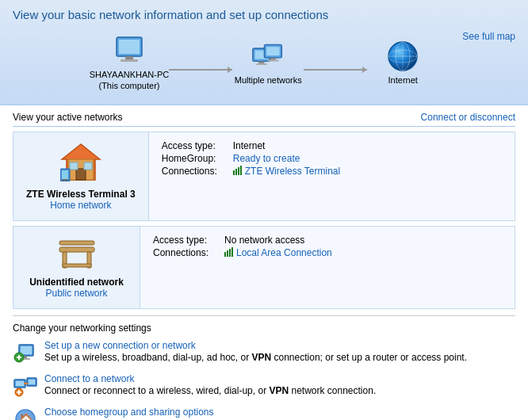  I want to click on unidentified-network-name: Unidentified network, so click(76, 282).